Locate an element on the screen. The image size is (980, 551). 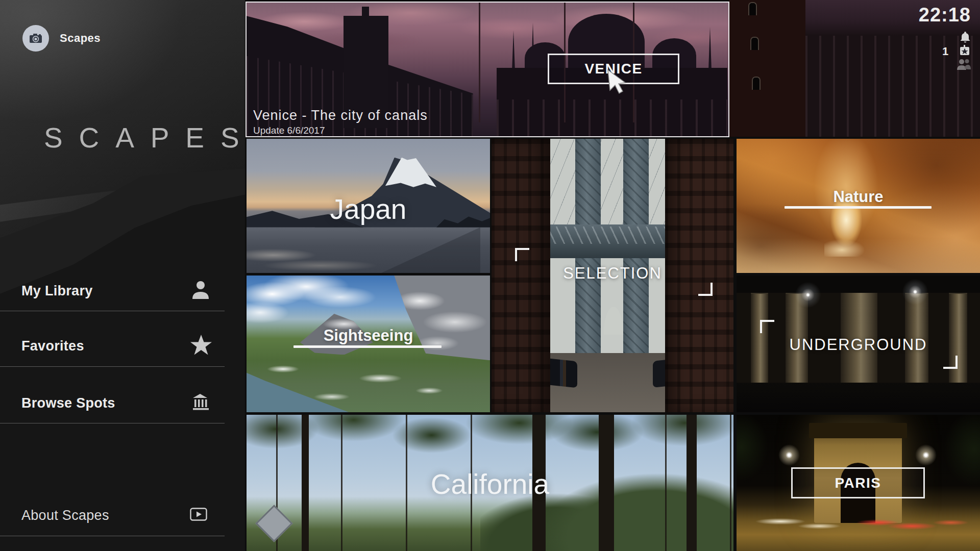
menu-label: About Scapes is located at coordinates (65, 515).